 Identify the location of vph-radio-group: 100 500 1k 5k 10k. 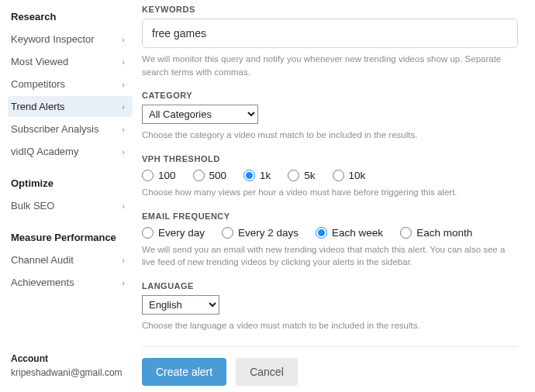
(330, 175).